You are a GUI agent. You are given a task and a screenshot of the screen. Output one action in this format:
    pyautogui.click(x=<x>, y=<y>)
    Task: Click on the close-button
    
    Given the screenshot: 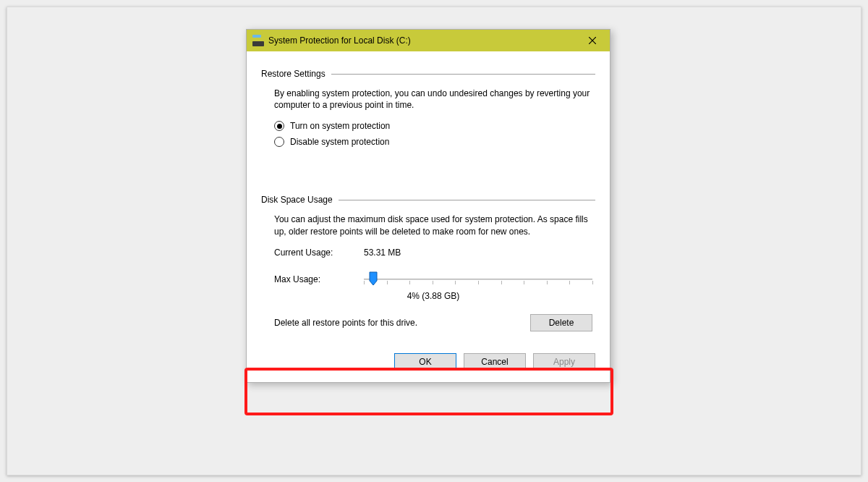 What is the action you would take?
    pyautogui.click(x=592, y=41)
    